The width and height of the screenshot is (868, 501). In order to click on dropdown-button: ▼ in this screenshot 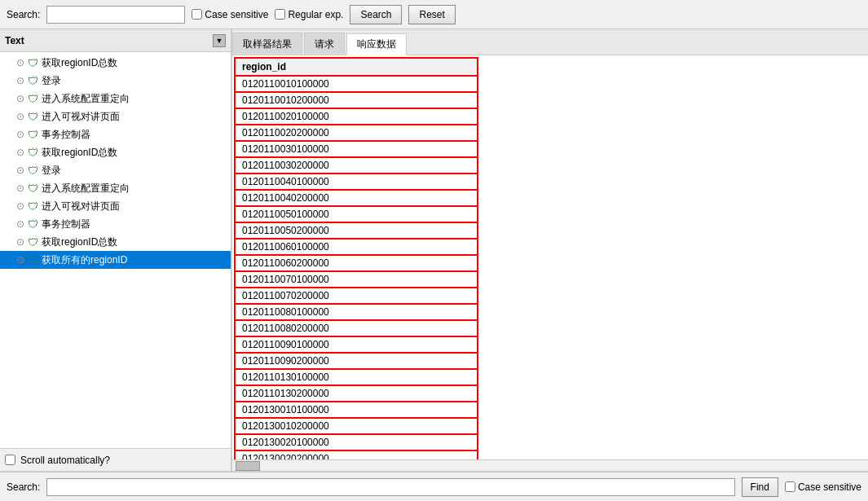, I will do `click(219, 41)`.